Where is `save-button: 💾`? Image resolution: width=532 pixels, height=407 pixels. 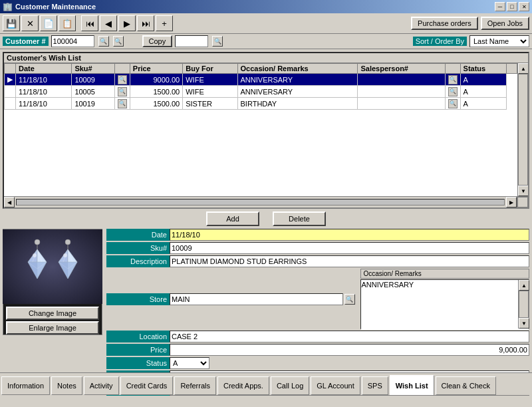
save-button: 💾 is located at coordinates (11, 23).